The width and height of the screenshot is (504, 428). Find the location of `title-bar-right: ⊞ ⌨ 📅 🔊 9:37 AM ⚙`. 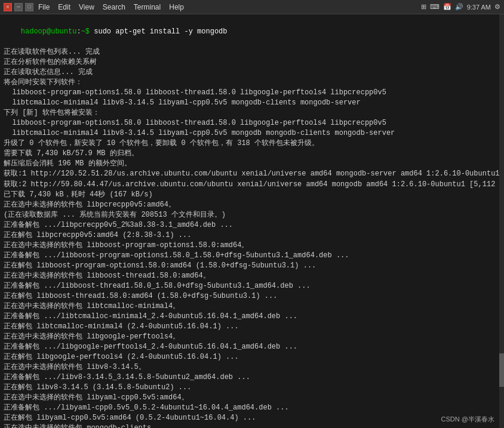

title-bar-right: ⊞ ⌨ 📅 🔊 9:37 AM ⚙ is located at coordinates (461, 7).